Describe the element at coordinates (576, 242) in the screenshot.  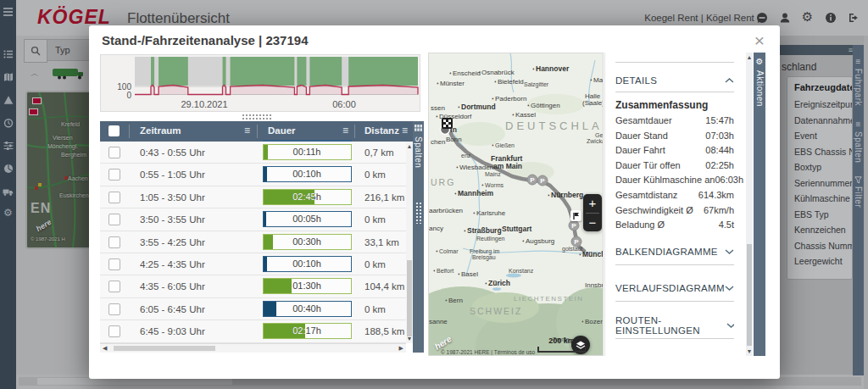
I see `svg-text: P` at that location.